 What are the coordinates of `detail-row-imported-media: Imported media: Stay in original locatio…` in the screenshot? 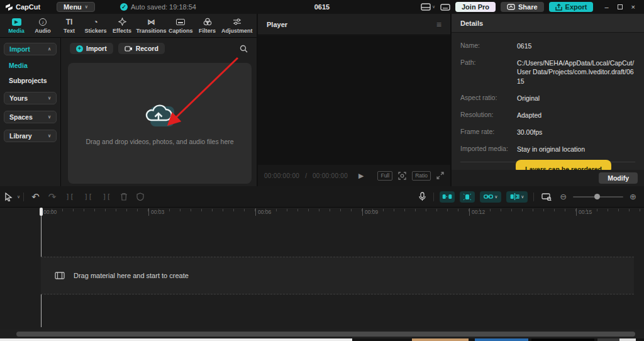 It's located at (548, 149).